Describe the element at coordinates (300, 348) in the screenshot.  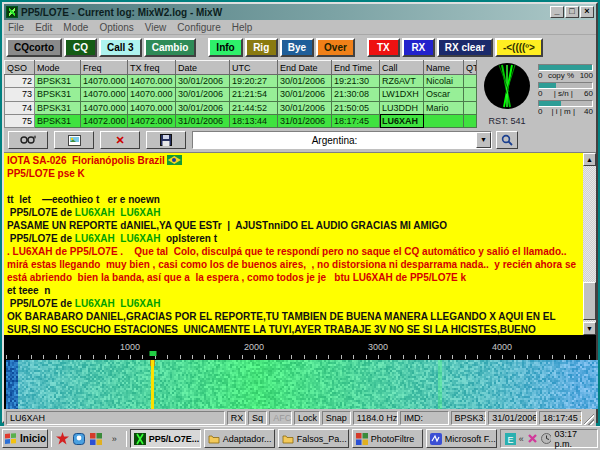
I see `frequency-ruler: 1000200030004000` at that location.